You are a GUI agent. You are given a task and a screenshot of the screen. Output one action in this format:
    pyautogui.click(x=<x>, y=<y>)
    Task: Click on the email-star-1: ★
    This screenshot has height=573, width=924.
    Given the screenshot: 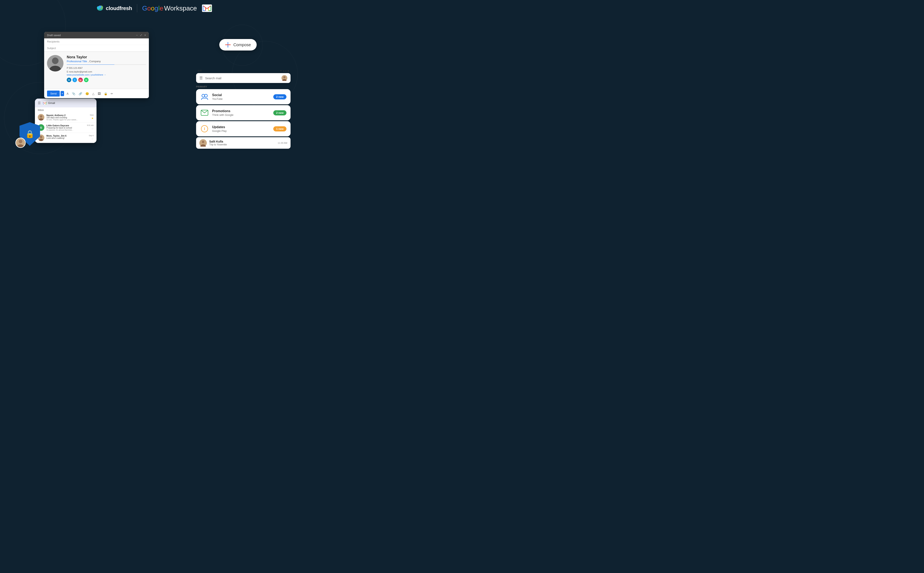 What is the action you would take?
    pyautogui.click(x=92, y=118)
    